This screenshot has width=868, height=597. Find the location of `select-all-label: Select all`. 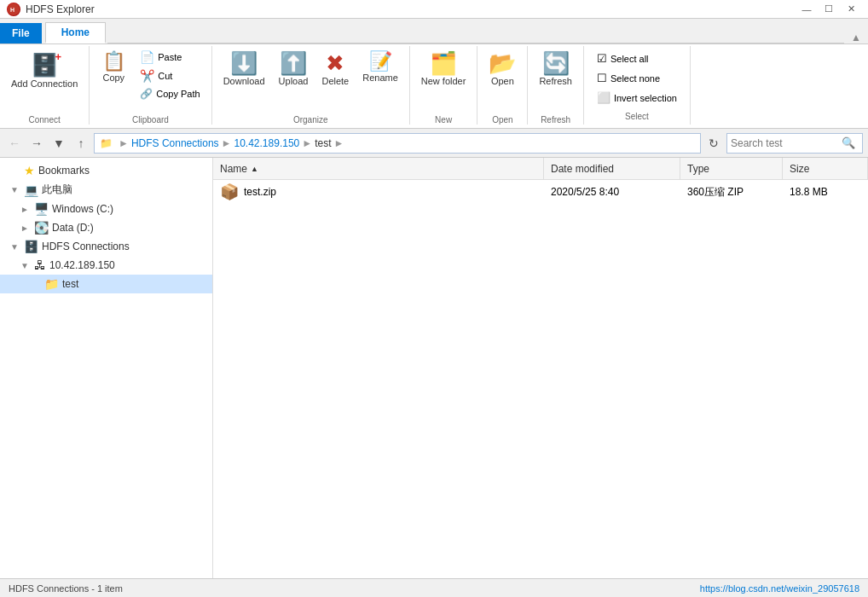

select-all-label: Select all is located at coordinates (629, 59).